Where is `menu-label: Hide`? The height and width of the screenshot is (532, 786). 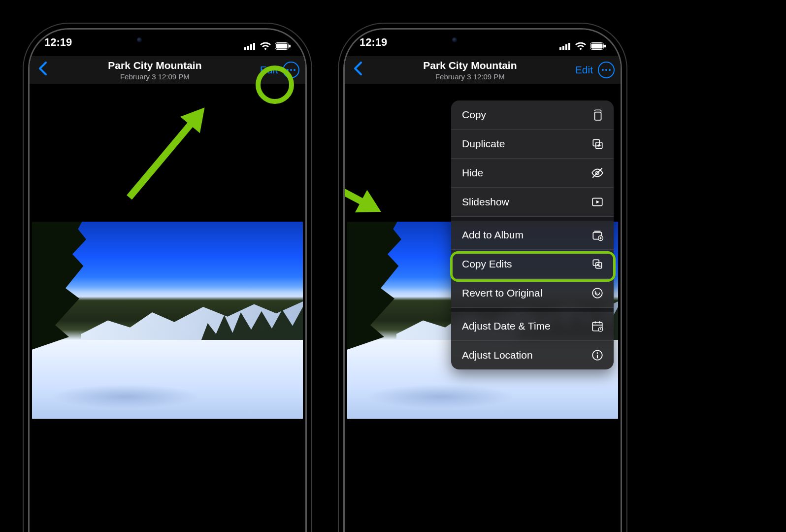
menu-label: Hide is located at coordinates (473, 173).